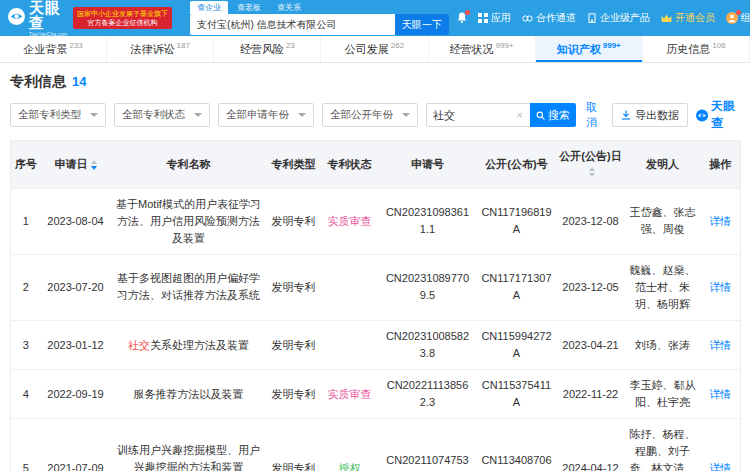  Describe the element at coordinates (189, 221) in the screenshot. I see `cell-patent-name: 基于Motif模式的用户表征学习方法、用户信用风险预测方法及装置` at that location.